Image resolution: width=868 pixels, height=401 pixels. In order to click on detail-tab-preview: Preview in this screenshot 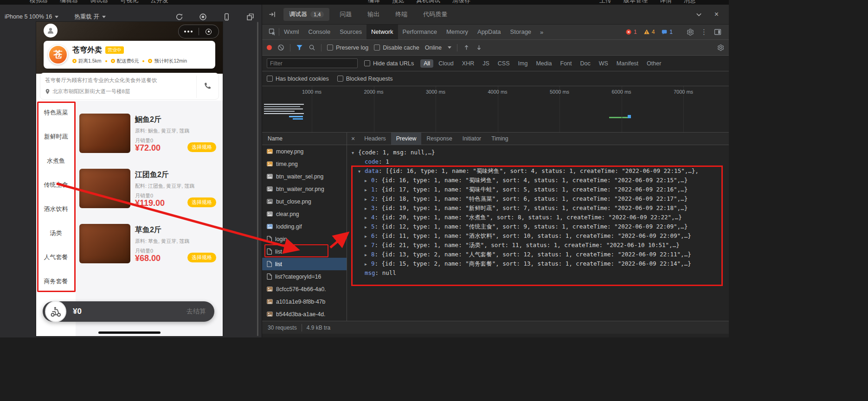, I will do `click(406, 139)`.